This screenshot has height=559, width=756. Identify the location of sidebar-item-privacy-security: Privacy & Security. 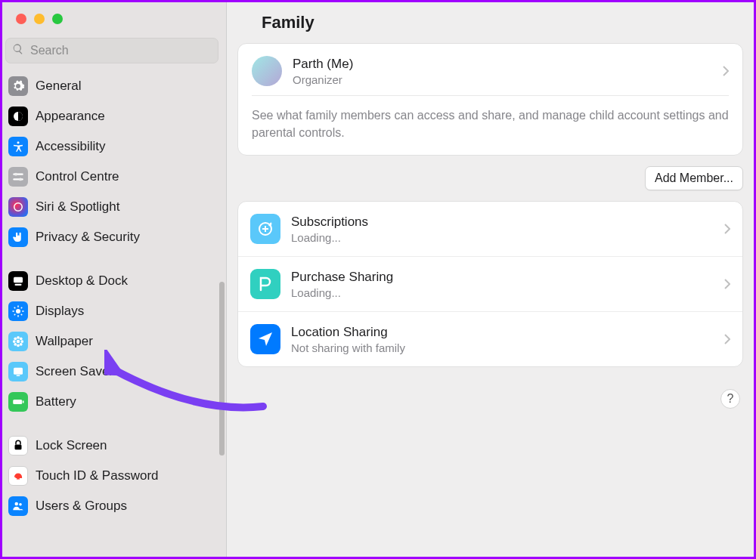
(112, 237).